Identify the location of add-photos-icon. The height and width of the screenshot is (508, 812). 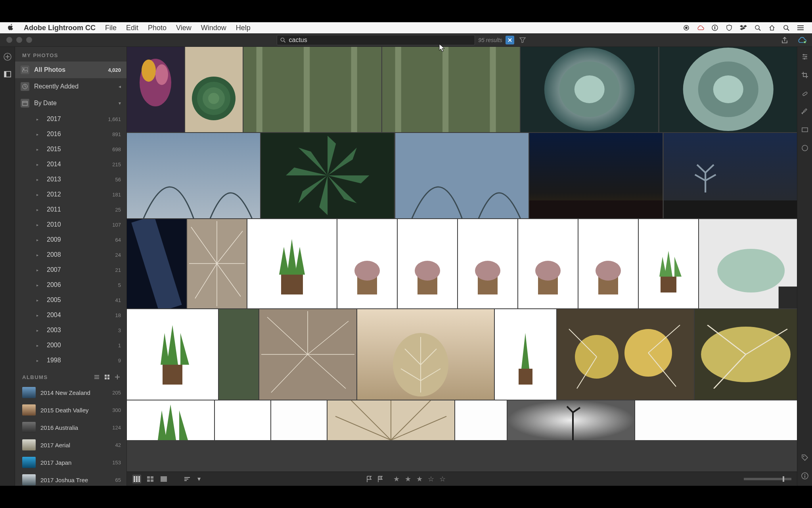
(8, 57).